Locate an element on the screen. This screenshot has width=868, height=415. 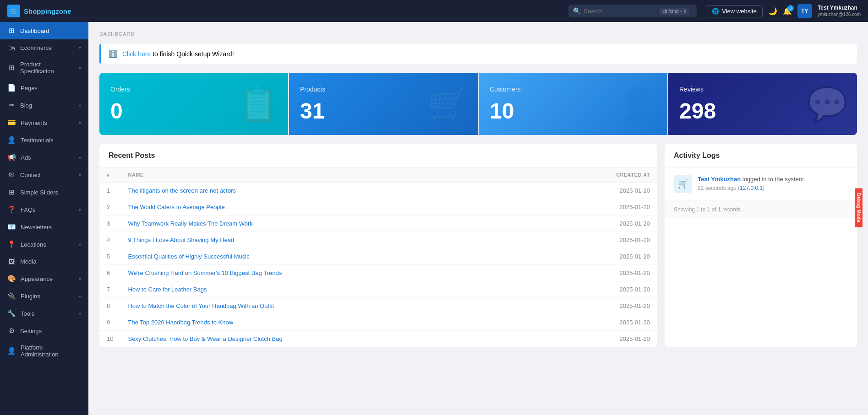
search-shortcut: ctrl/cmd + k is located at coordinates (674, 11).